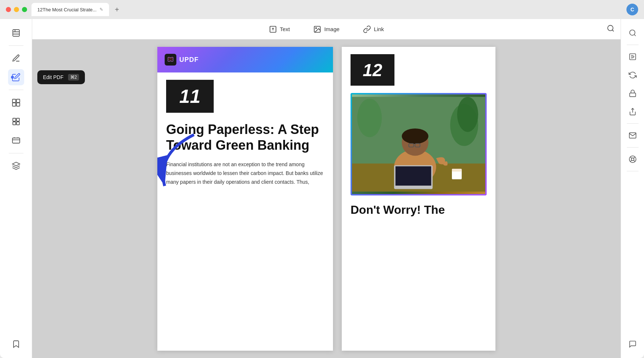 This screenshot has width=644, height=358. Describe the element at coordinates (53, 77) in the screenshot. I see `tooltip-label: Edit PDF` at that location.